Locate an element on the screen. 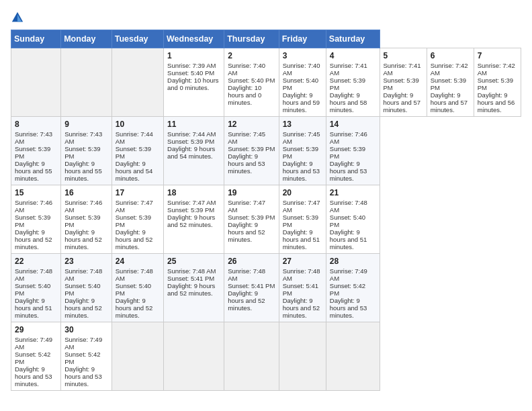  calendar-cell: 28Sunrise: 7:49 AMSunset: 5:42 PMDayligh… is located at coordinates (353, 288).